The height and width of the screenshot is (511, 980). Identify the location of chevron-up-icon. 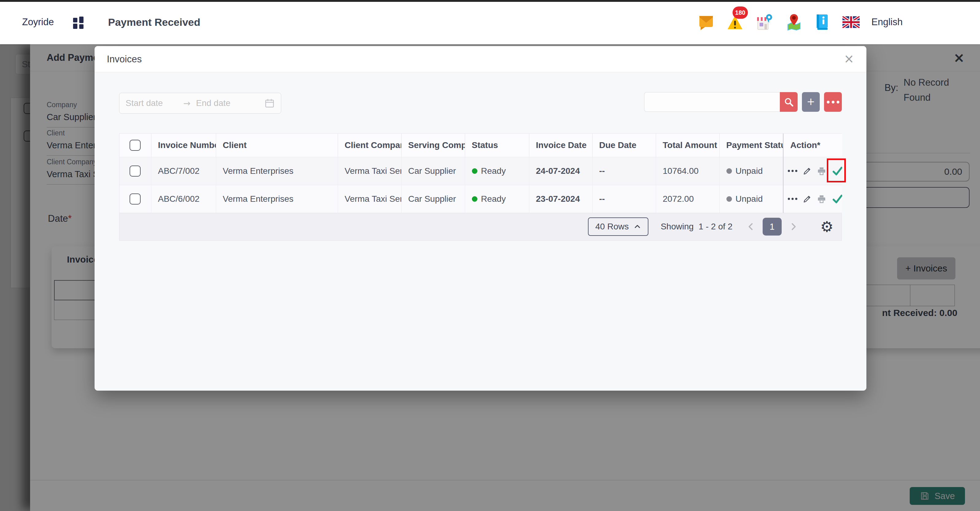
(638, 227).